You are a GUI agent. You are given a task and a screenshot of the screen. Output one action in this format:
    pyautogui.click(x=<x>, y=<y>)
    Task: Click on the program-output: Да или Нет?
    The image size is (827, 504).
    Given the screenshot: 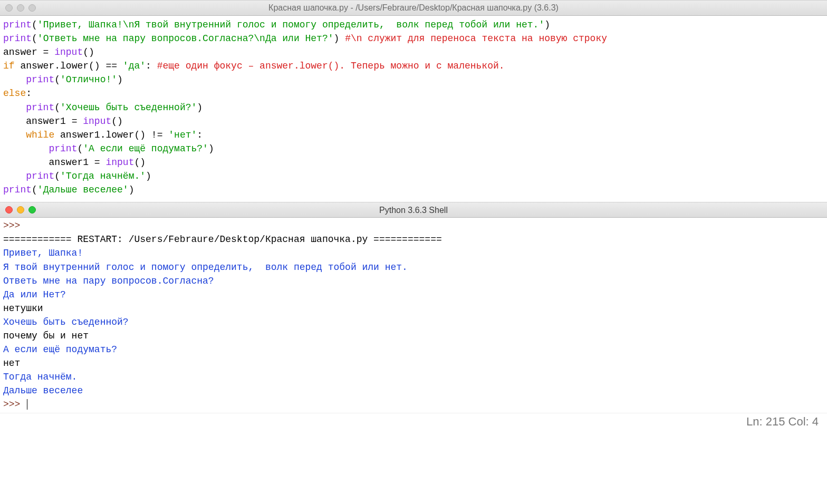 What is the action you would take?
    pyautogui.click(x=35, y=295)
    